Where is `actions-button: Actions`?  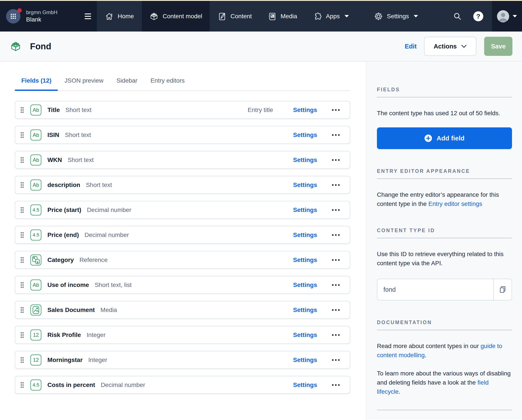 actions-button: Actions is located at coordinates (450, 46).